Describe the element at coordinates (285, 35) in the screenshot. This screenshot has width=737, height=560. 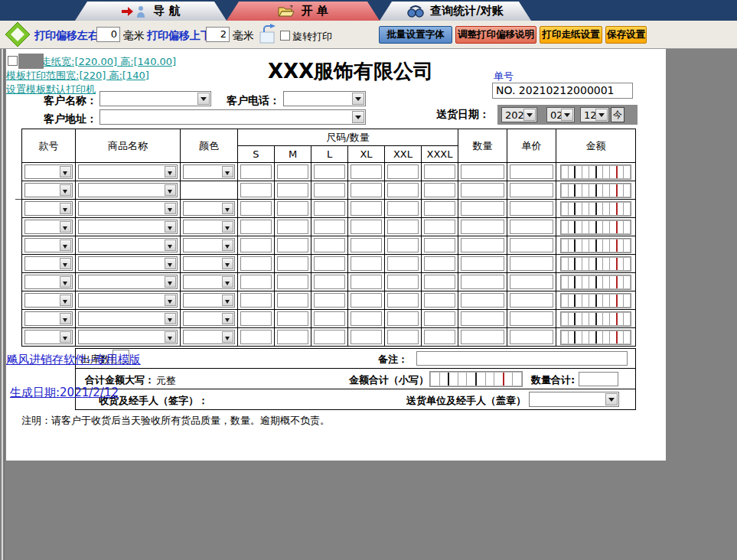
I see `rotate-print-checkbox` at that location.